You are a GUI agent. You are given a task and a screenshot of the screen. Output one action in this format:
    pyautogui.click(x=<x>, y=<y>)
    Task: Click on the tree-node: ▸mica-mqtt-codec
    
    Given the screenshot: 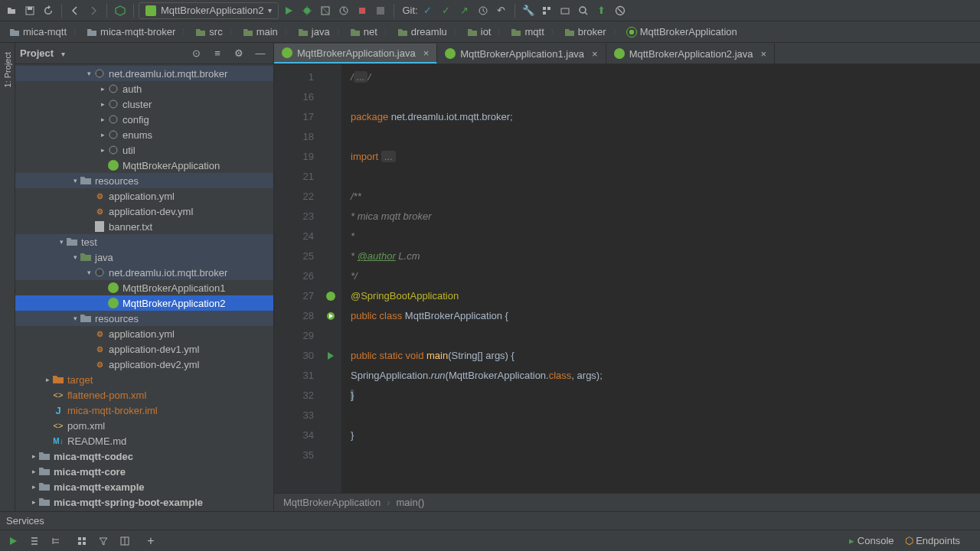 What is the action you would take?
    pyautogui.click(x=144, y=456)
    